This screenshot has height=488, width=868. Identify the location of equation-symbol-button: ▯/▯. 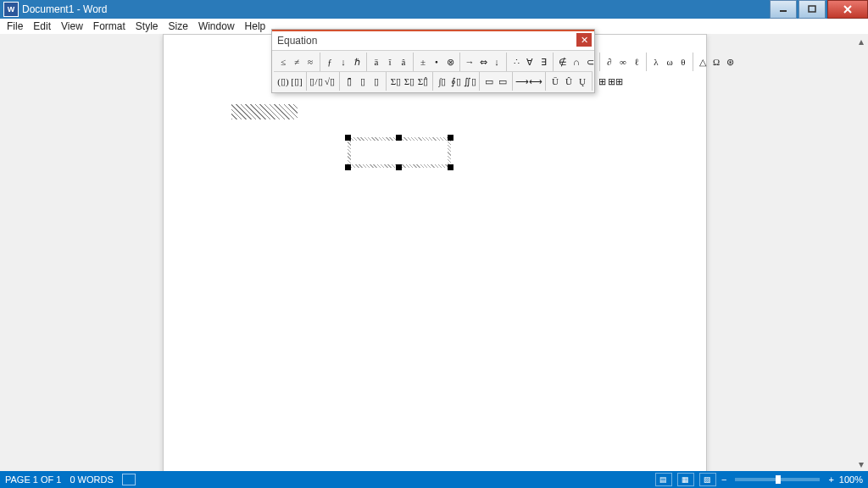
(316, 81).